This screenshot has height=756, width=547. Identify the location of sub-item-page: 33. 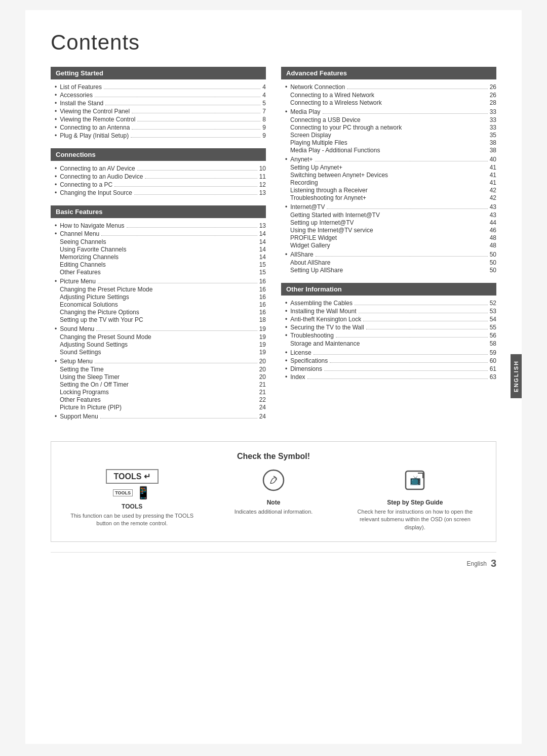
(493, 128).